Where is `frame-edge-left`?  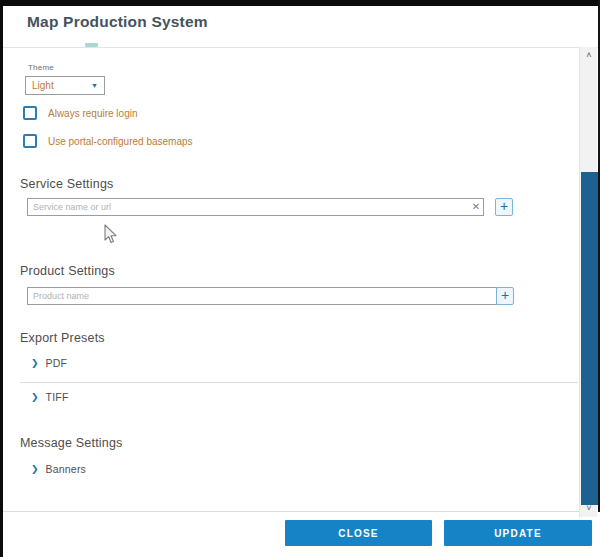 frame-edge-left is located at coordinates (2, 278).